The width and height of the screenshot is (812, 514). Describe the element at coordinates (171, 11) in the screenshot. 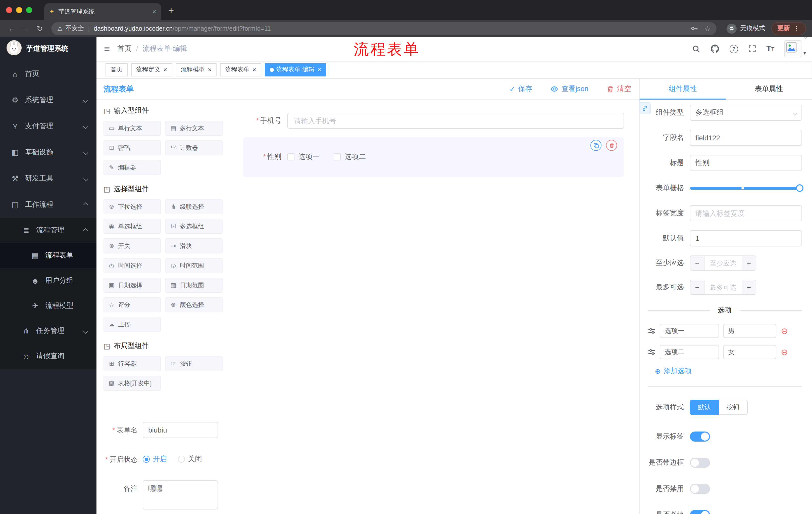

I see `new-tab-button: +` at that location.